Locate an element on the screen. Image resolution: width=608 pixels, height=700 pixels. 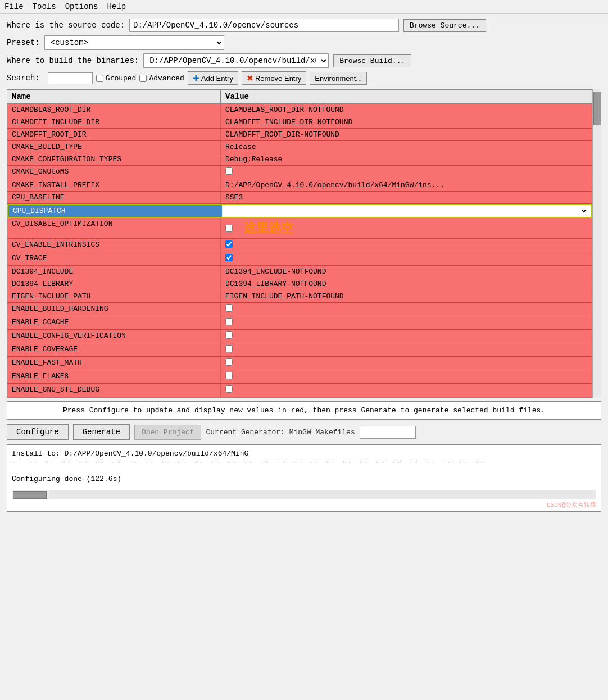
generator-label: Current Generator: MinGW Makefiles is located at coordinates (280, 433).